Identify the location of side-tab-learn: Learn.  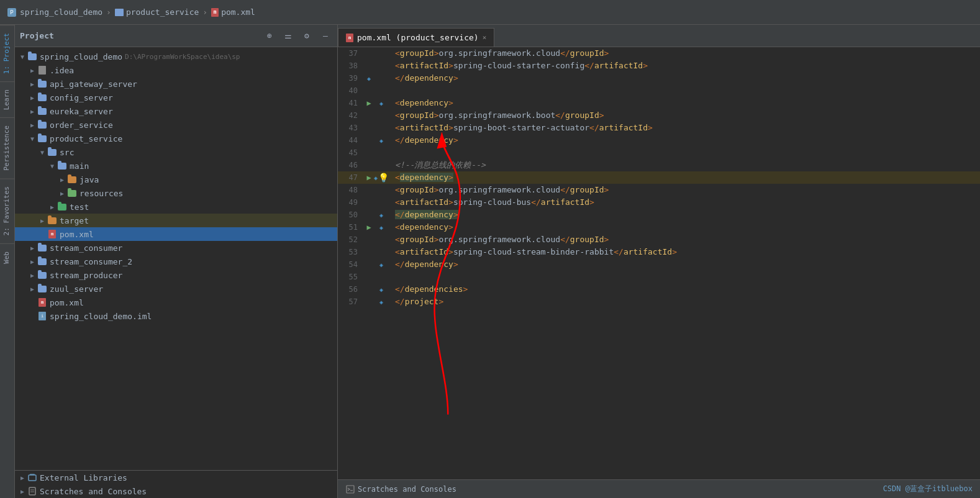
(7, 99).